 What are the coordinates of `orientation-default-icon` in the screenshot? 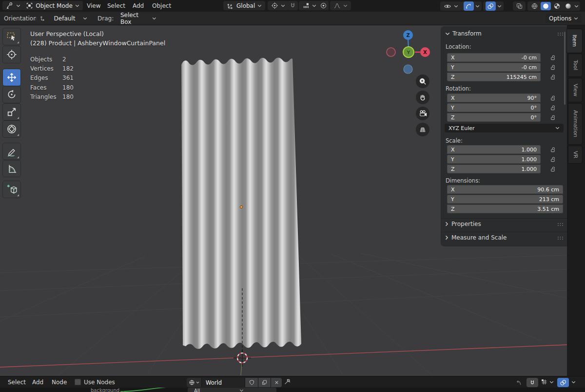 It's located at (43, 19).